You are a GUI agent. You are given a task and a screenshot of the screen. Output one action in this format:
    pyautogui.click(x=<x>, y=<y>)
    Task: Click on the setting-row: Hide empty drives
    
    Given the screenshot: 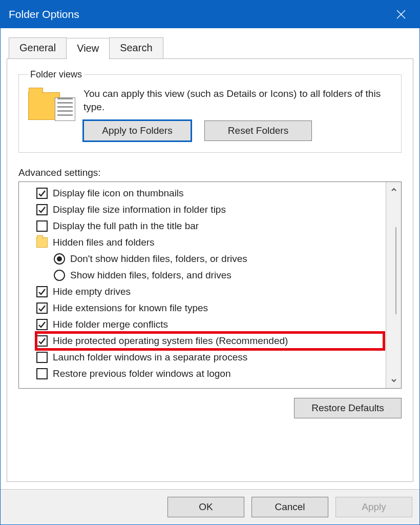 What is the action you would take?
    pyautogui.click(x=210, y=292)
    